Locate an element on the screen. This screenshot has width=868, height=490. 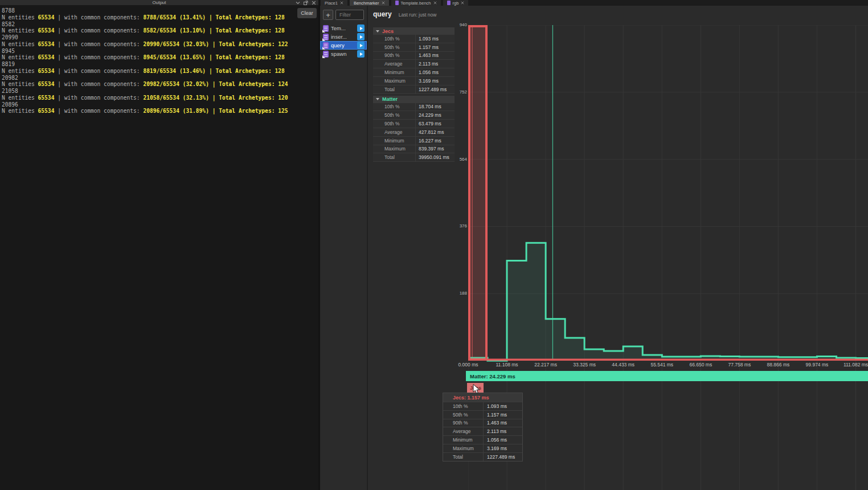
tab-label: Template.bench is located at coordinates (416, 3).